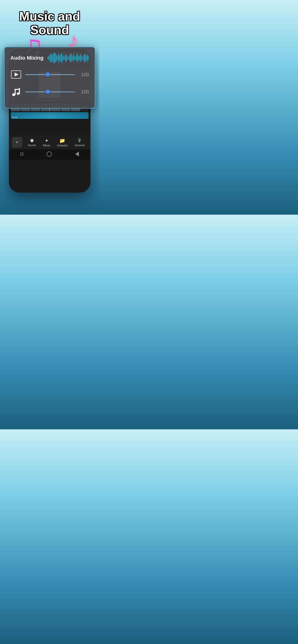  What do you see at coordinates (62, 146) in the screenshot?
I see `extracted-label: Extracted` at bounding box center [62, 146].